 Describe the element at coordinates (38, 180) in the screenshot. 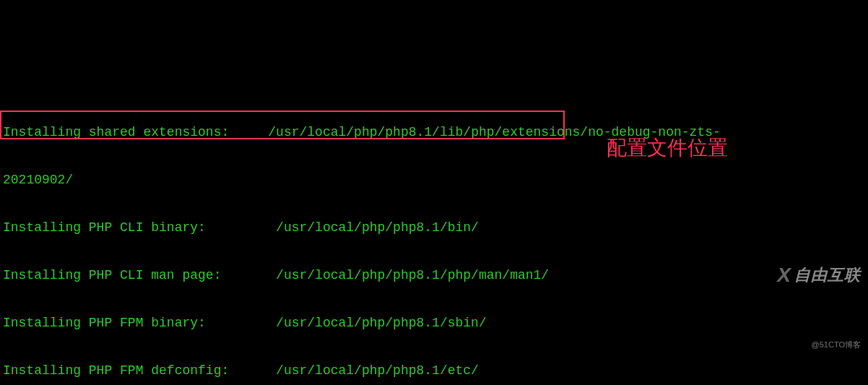

I see `line-text: 20210902/` at that location.